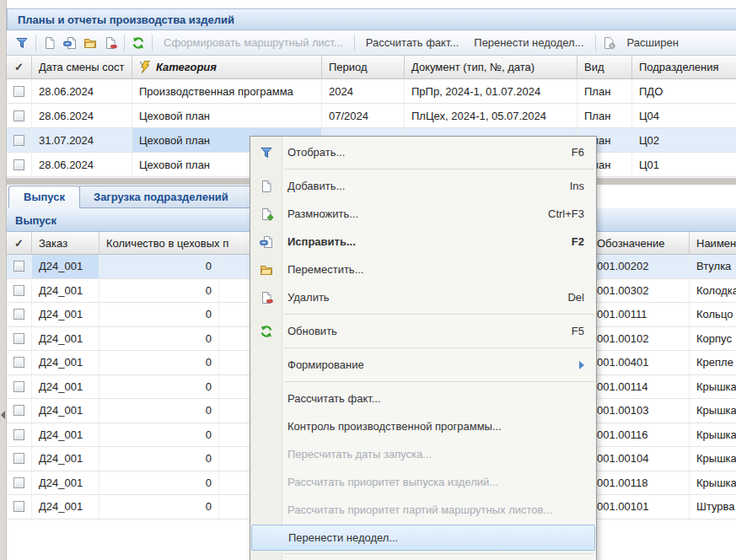  Describe the element at coordinates (316, 152) in the screenshot. I see `menu-item-label: Отобрать...` at that location.